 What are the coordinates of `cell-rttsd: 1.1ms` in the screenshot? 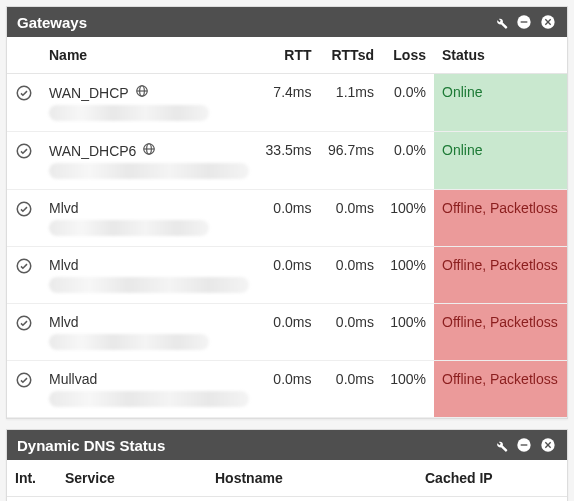 It's located at (350, 103).